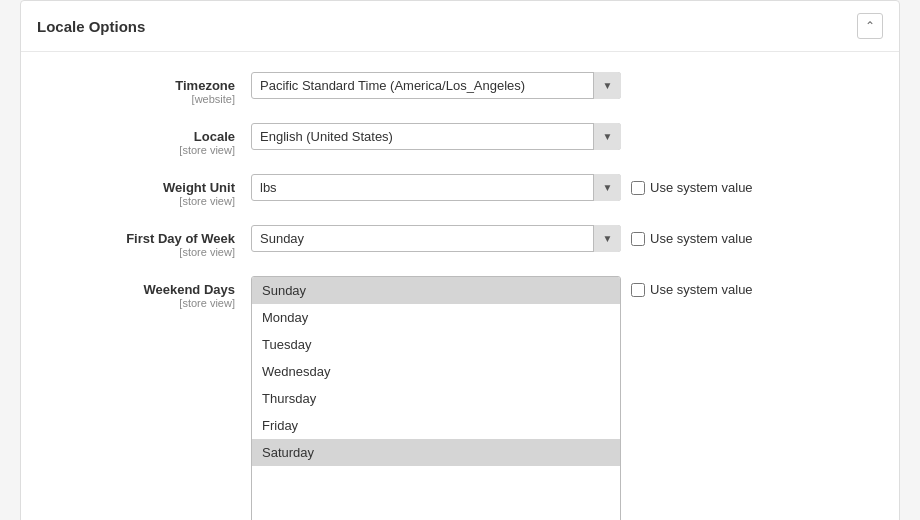 This screenshot has width=920, height=520. What do you see at coordinates (638, 239) in the screenshot?
I see `first-day-system-value-checkbox` at bounding box center [638, 239].